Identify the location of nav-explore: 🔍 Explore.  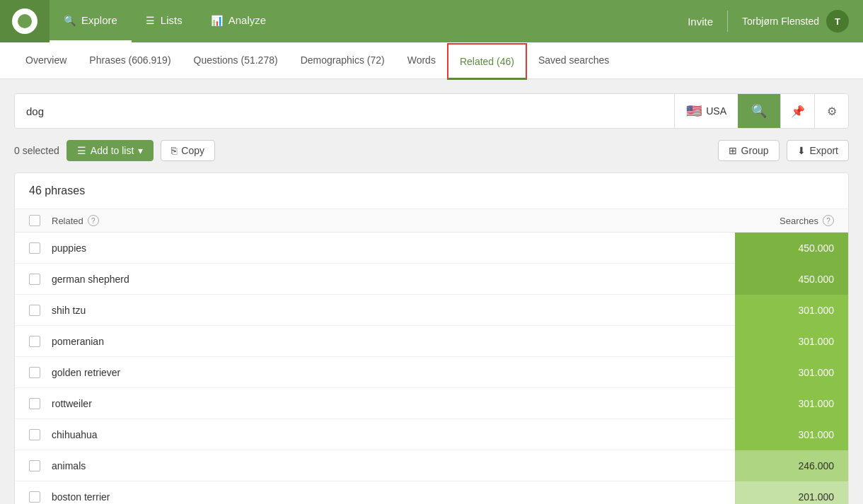
(91, 21).